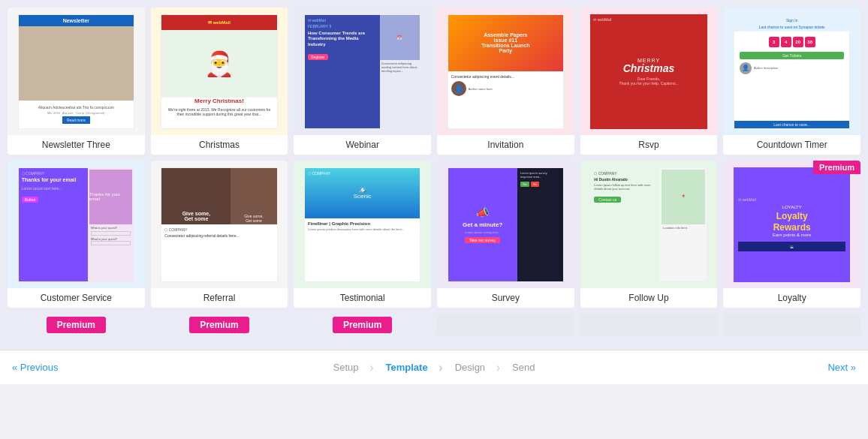  What do you see at coordinates (506, 145) in the screenshot?
I see `template-label-invitation: Invitation` at bounding box center [506, 145].